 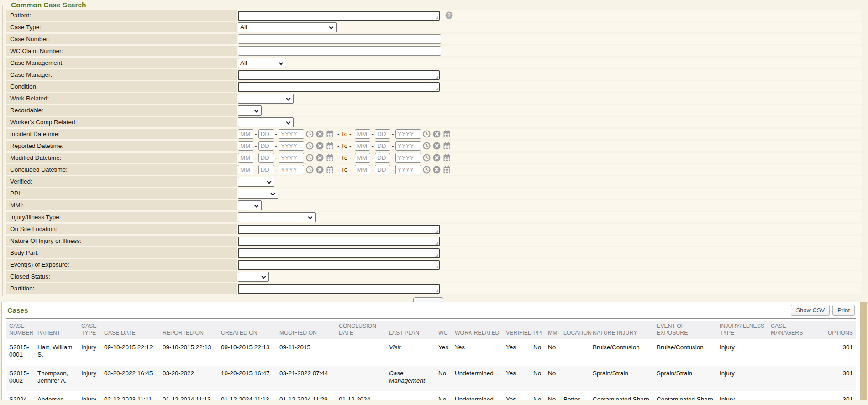 What do you see at coordinates (310, 158) in the screenshot?
I see `modified_datetime-from-clock-icon` at bounding box center [310, 158].